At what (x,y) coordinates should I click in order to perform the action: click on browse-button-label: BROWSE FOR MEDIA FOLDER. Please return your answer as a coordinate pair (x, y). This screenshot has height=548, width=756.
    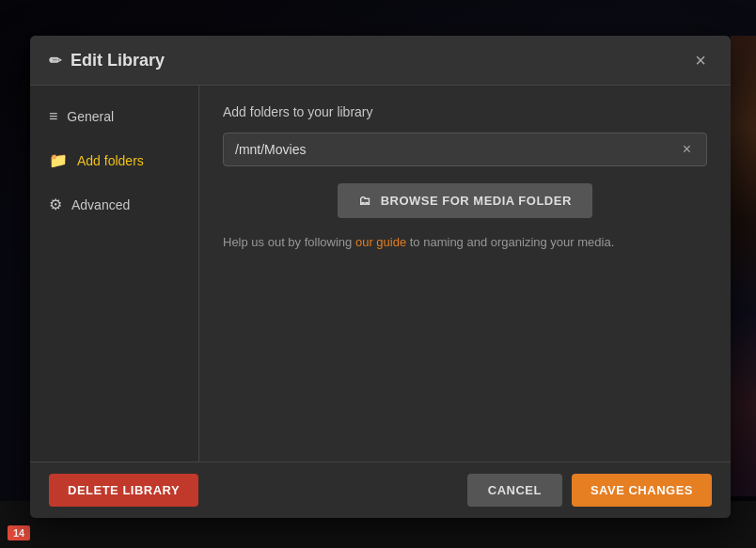
    Looking at the image, I should click on (476, 201).